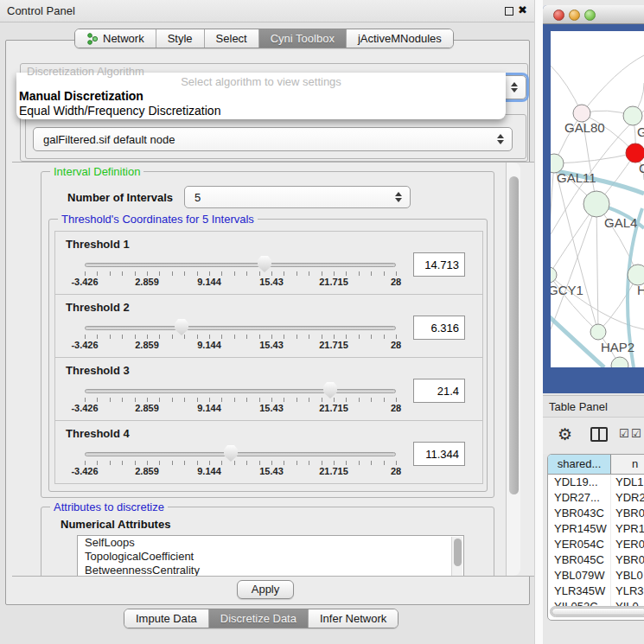 This screenshot has height=644, width=644. Describe the element at coordinates (579, 513) in the screenshot. I see `cell: YBR043C` at that location.